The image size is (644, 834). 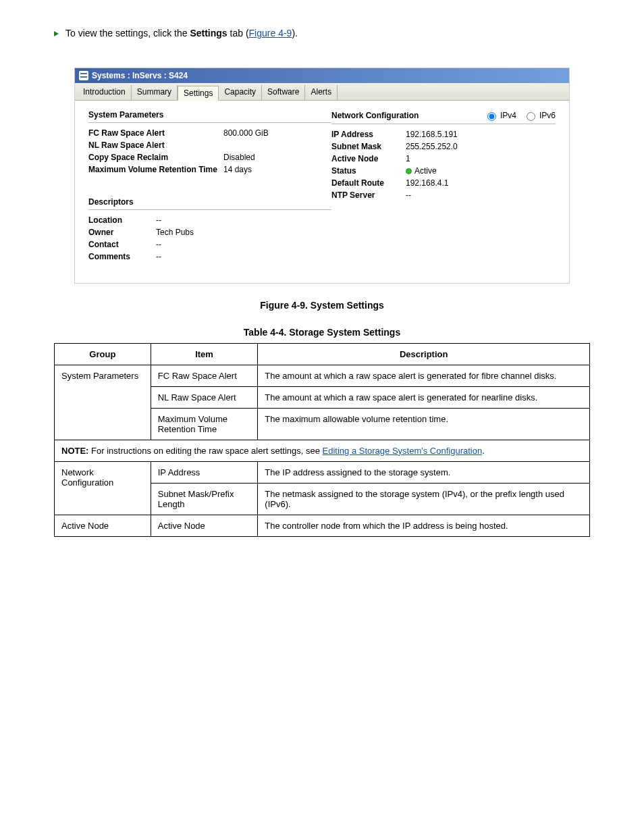 I want to click on netcfg-label: NTP Server, so click(x=369, y=195).